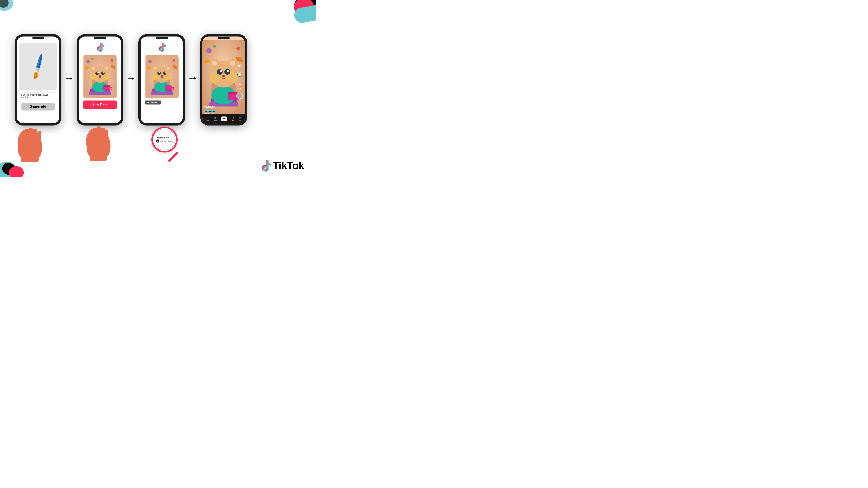  Describe the element at coordinates (94, 105) in the screenshot. I see `post-star-icon: ✳` at that location.